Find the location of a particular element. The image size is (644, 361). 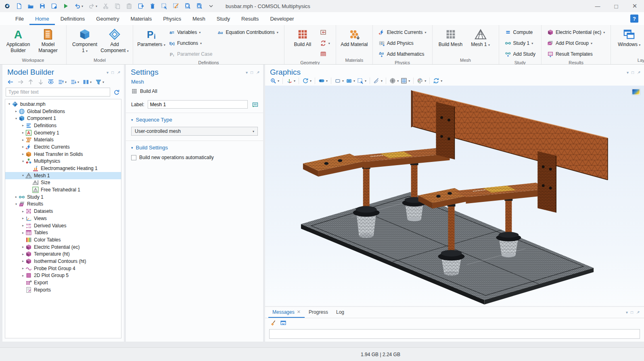

menu-tab-study: Study is located at coordinates (224, 19).